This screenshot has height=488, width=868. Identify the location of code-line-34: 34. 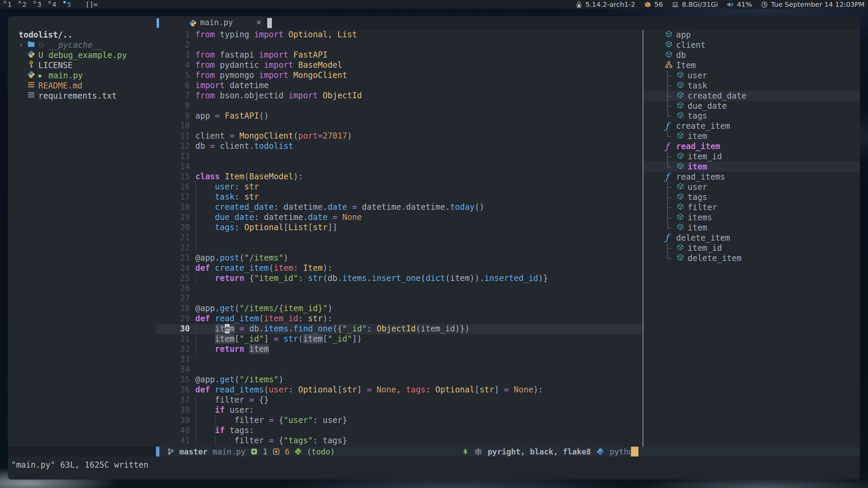
(399, 370).